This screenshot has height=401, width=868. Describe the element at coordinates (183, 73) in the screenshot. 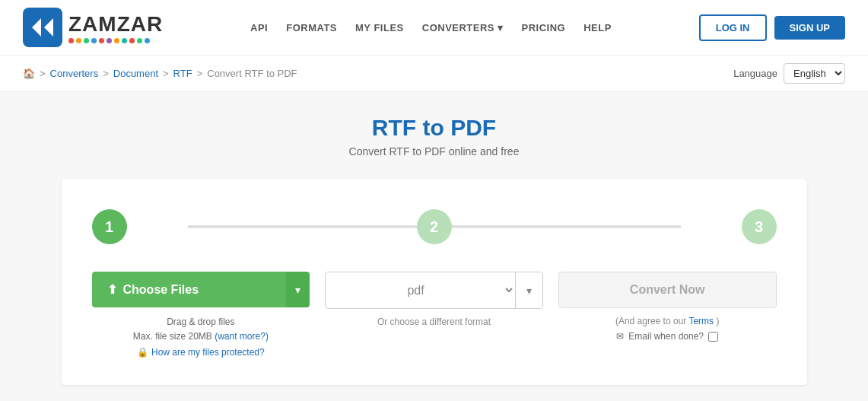

I see `breadcrumb-rtf: RTF` at that location.